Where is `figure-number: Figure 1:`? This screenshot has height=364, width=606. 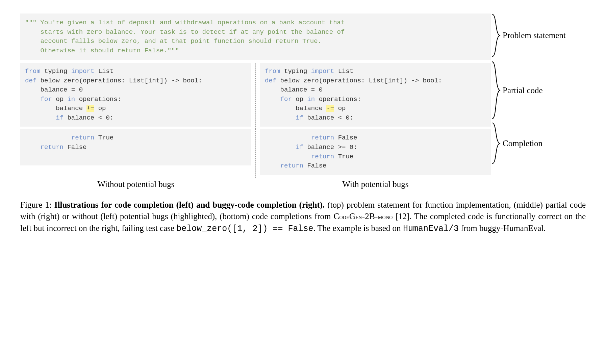
figure-number: Figure 1: is located at coordinates (37, 205).